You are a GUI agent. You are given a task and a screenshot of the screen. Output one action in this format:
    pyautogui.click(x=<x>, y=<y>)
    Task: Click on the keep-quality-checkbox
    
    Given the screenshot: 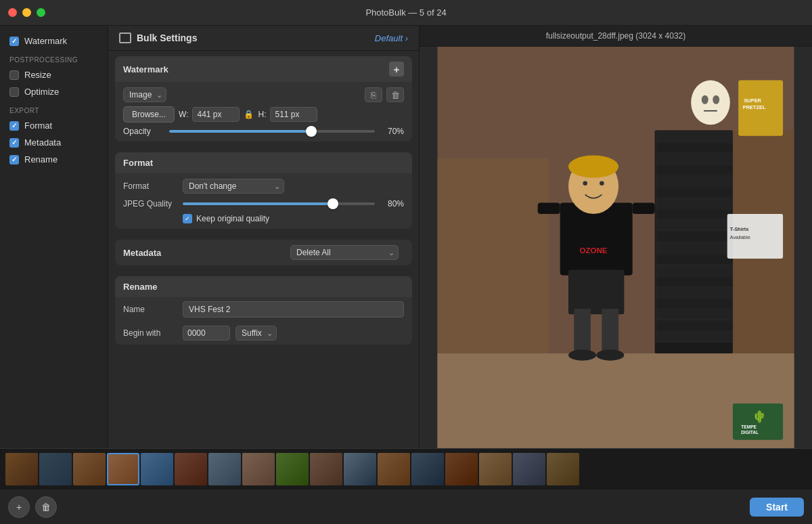 What is the action you would take?
    pyautogui.click(x=187, y=219)
    